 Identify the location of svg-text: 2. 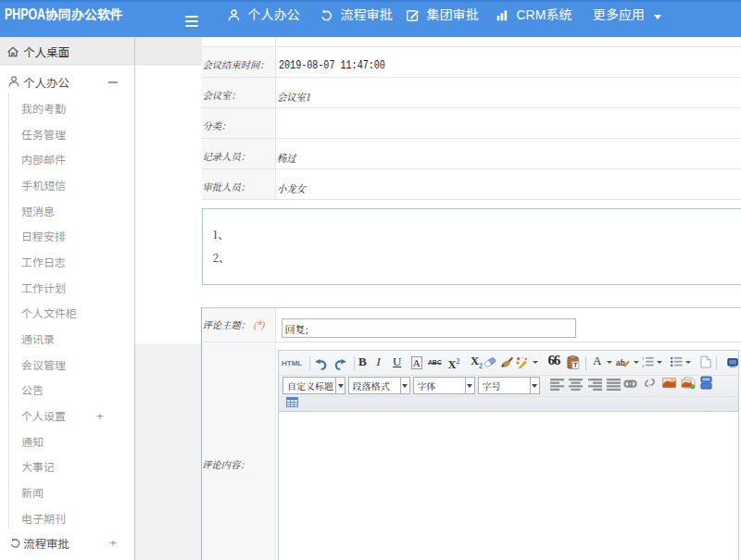
(643, 366).